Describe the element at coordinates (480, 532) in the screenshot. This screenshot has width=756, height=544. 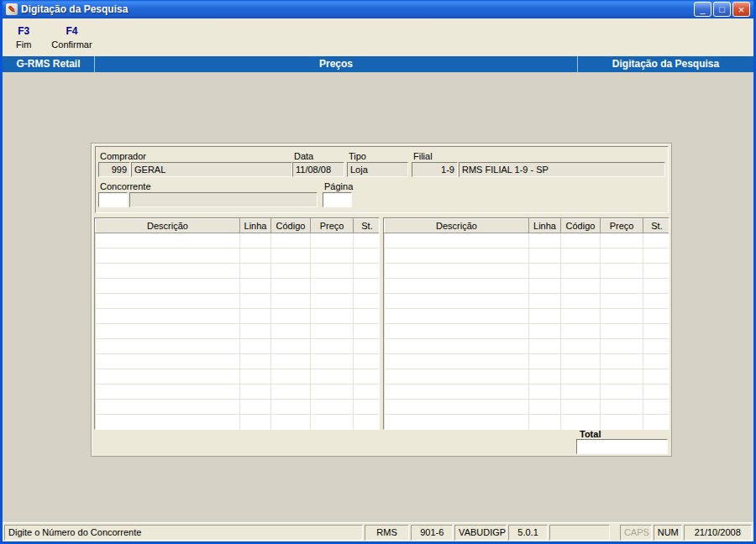
I see `status-program: VABUDIGP` at that location.